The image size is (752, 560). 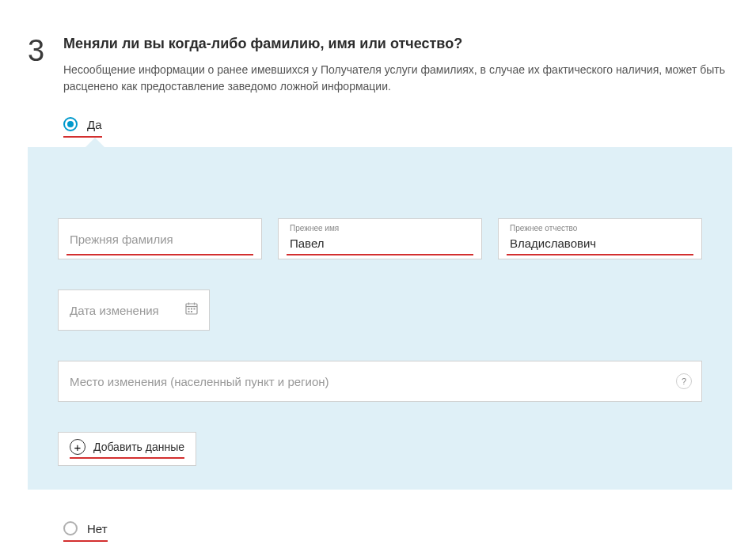 What do you see at coordinates (600, 239) in the screenshot?
I see `prev-patronymic-field: Прежнее отчество Владиславович` at bounding box center [600, 239].